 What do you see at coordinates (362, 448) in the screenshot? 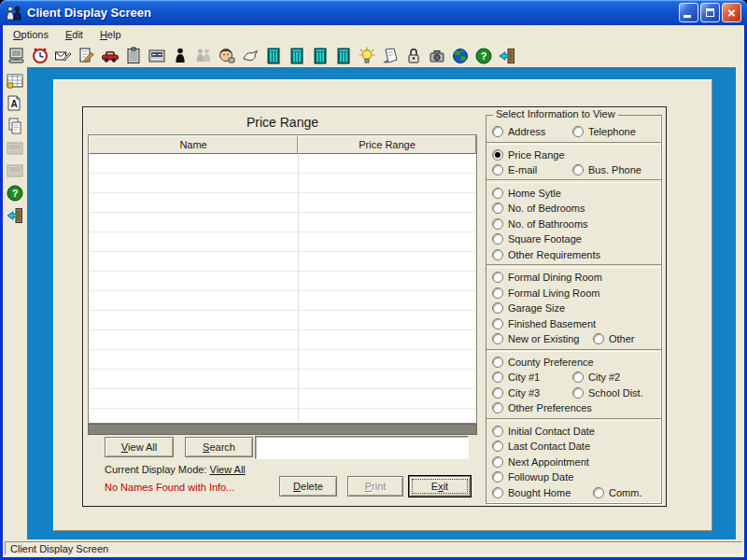
I see `search-input` at bounding box center [362, 448].